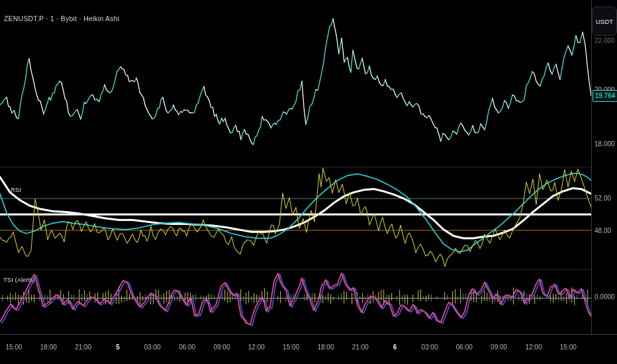  Describe the element at coordinates (605, 144) in the screenshot. I see `axis-price-label: 18.000` at that location.